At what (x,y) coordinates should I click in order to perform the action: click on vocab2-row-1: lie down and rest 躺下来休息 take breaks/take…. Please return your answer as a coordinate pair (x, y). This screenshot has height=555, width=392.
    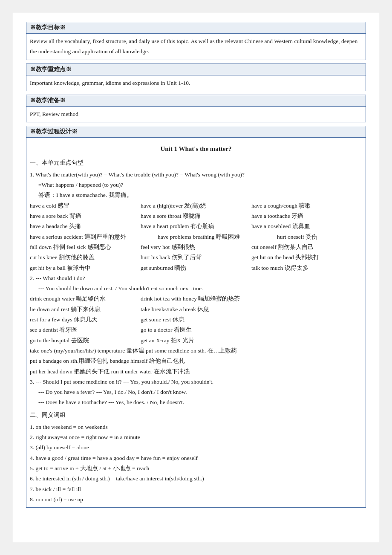
    Looking at the image, I should click on (196, 309).